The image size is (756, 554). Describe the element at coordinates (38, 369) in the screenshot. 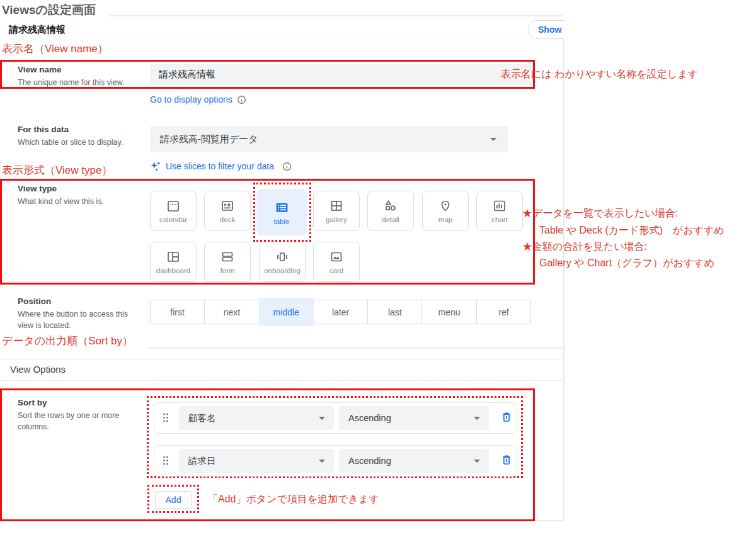

I see `view-options-title: View Options` at that location.